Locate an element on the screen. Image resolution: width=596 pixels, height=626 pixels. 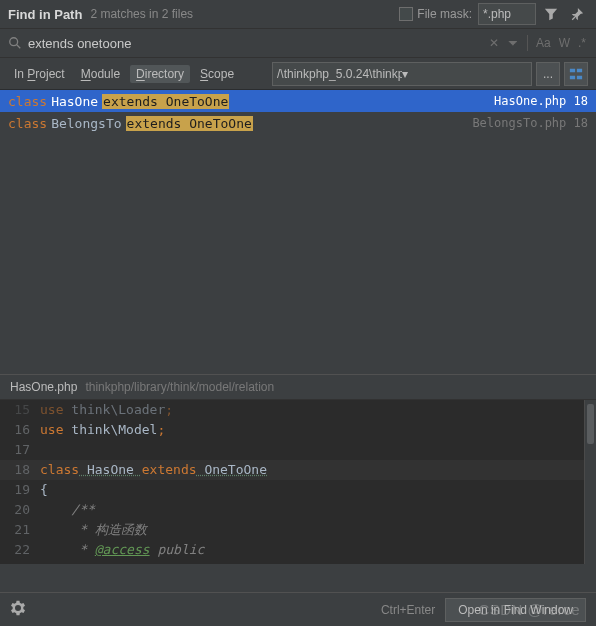
directory-path-select: /\thinkphp_5.0.24\thinkphp\library\think… is located at coordinates (402, 74).